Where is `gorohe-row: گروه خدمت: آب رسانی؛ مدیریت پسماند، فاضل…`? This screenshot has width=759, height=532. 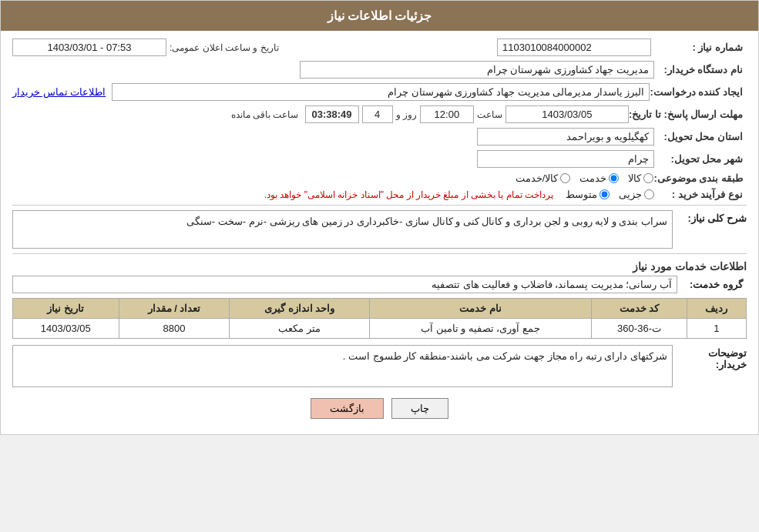
gorohe-row: گروه خدمت: آب رسانی؛ مدیریت پسماند، فاضل… is located at coordinates (379, 285).